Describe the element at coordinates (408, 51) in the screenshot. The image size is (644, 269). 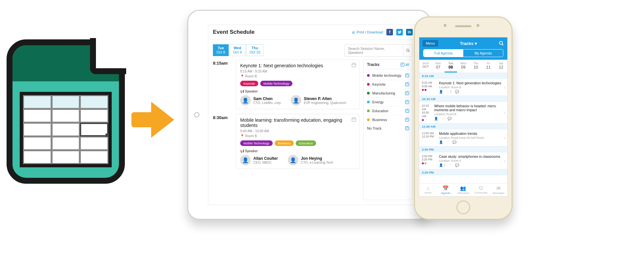
I see `search-button` at that location.